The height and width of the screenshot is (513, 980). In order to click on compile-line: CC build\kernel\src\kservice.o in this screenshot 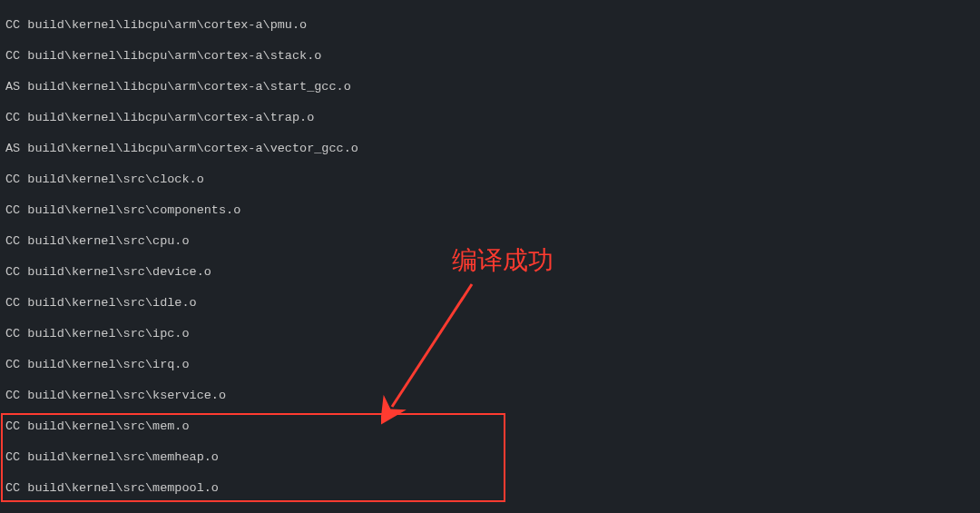, I will do `click(490, 396)`.